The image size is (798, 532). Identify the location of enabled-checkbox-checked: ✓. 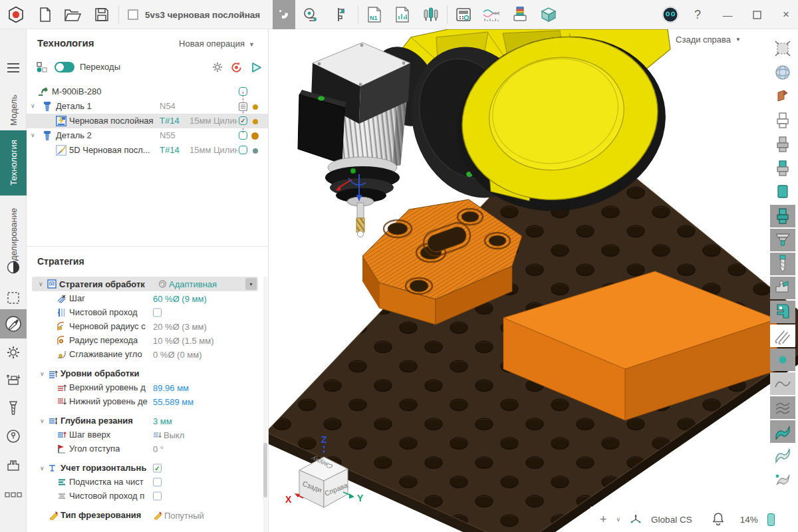
(243, 121).